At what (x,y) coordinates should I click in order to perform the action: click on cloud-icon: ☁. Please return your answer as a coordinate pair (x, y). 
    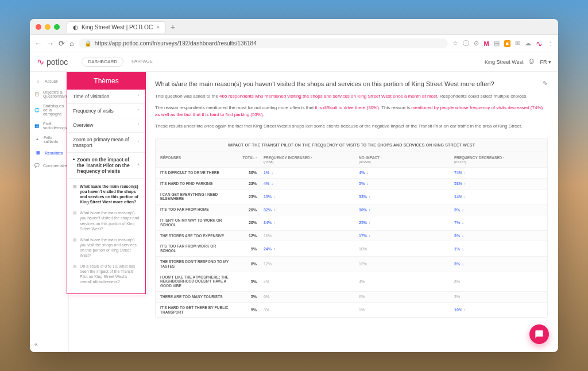
    Looking at the image, I should click on (528, 44).